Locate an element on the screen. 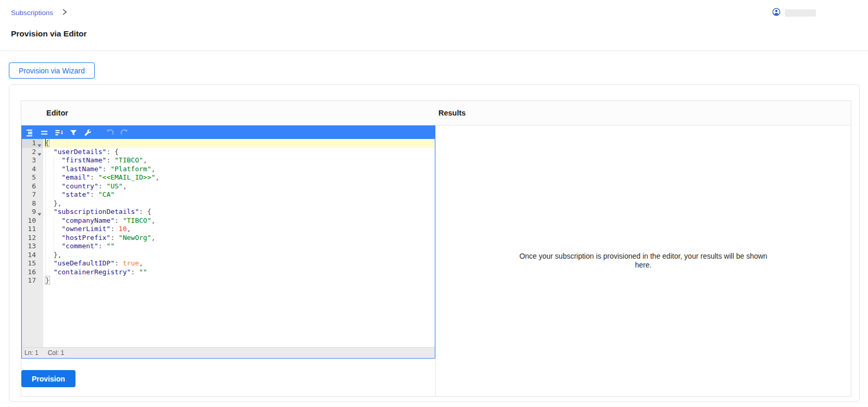 The image size is (868, 407). sort-icon is located at coordinates (59, 133).